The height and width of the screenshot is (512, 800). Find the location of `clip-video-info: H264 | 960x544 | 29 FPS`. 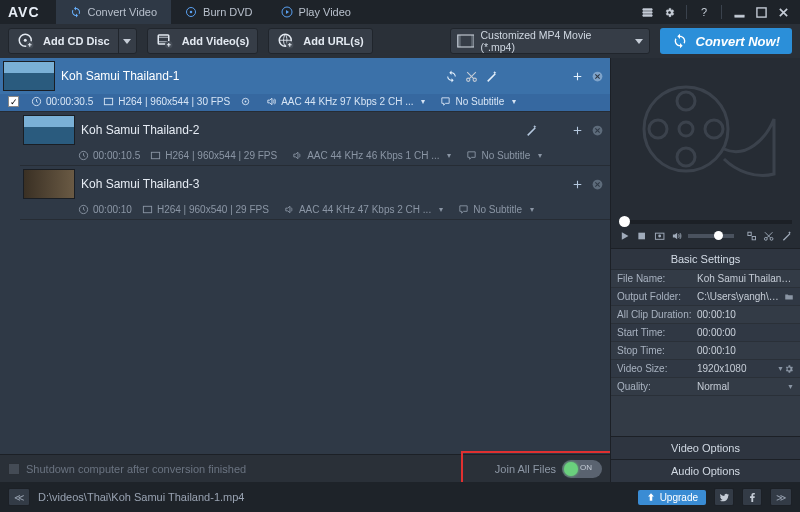

clip-video-info: H264 | 960x544 | 29 FPS is located at coordinates (214, 156).